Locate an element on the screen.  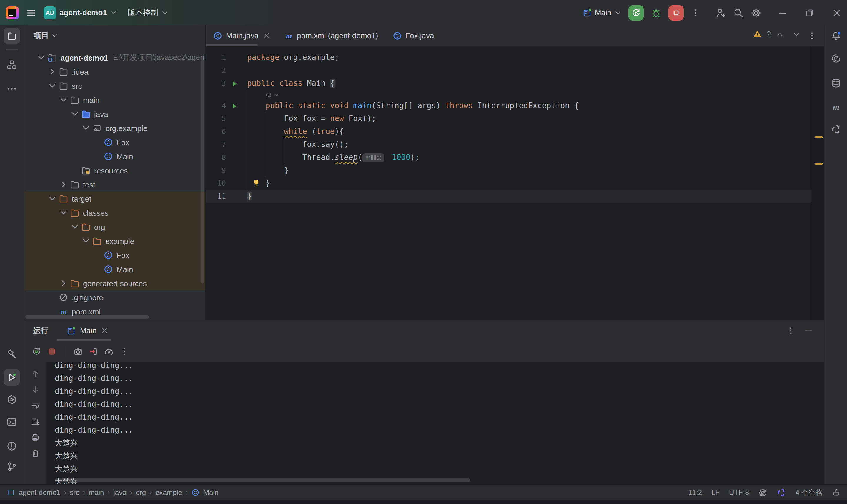
problems-tool-icon is located at coordinates (12, 446).